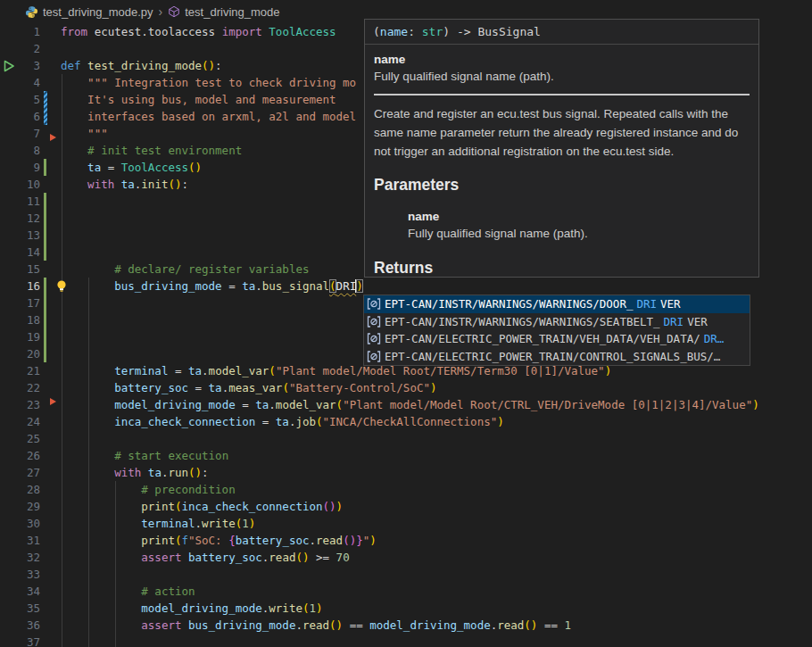 The height and width of the screenshot is (647, 812). What do you see at coordinates (20, 184) in the screenshot?
I see `line-number: 10` at bounding box center [20, 184].